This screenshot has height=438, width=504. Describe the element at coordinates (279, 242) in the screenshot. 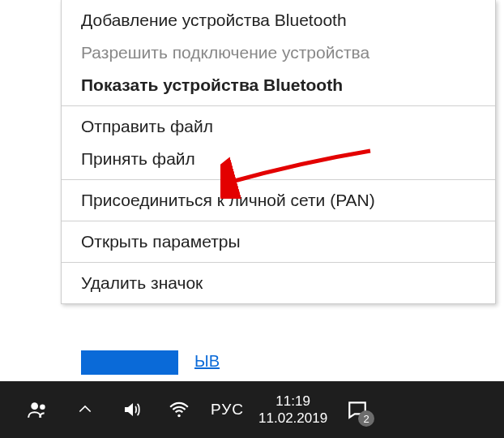

I see `menu-group-settings: Открыть параметры` at that location.